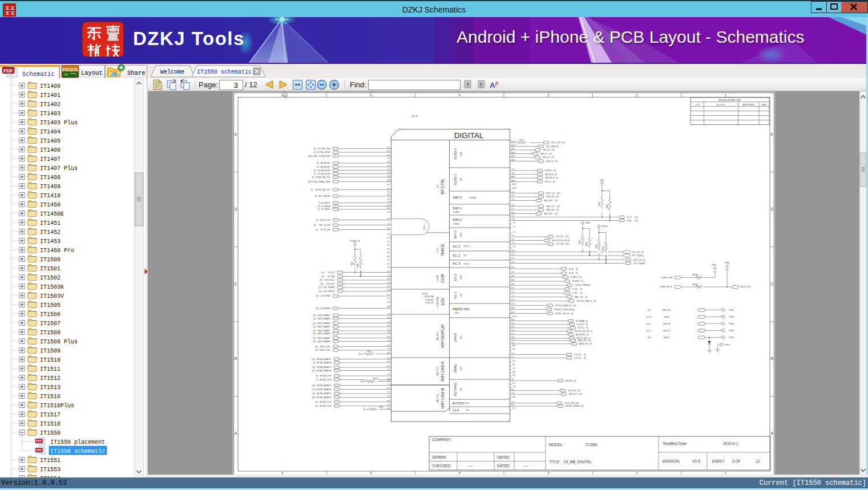 The image size is (868, 490). What do you see at coordinates (50, 306) in the screenshot?
I see `svg-text: IT1505` at bounding box center [50, 306].